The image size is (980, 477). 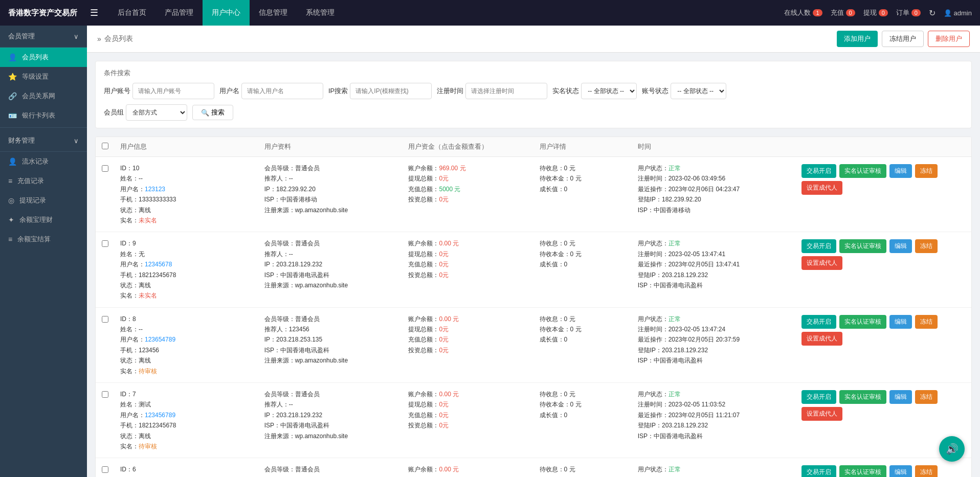 What do you see at coordinates (391, 91) in the screenshot?
I see `ip-input` at bounding box center [391, 91].